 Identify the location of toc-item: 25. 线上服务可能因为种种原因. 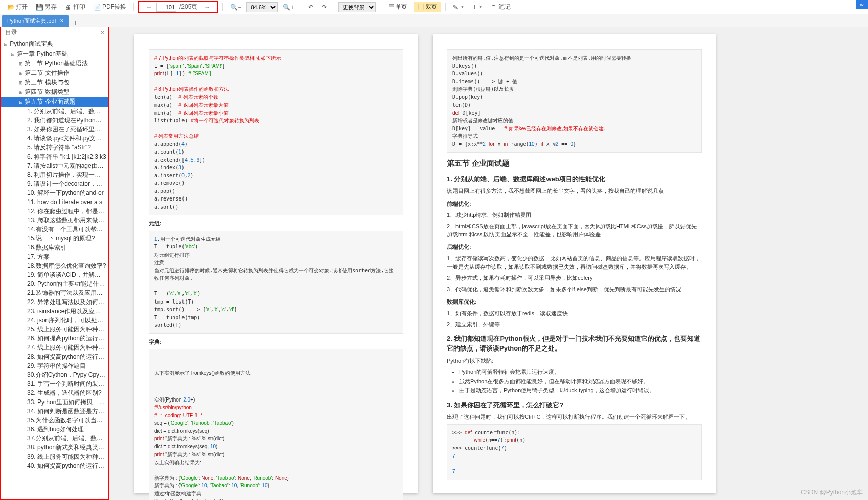
(55, 329).